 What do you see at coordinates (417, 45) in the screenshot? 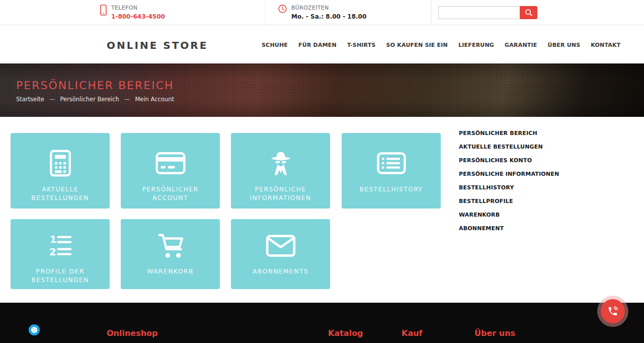
I see `nav-item-so-kaufen-sie-ein: SO KAUFEN SIE EIN` at bounding box center [417, 45].